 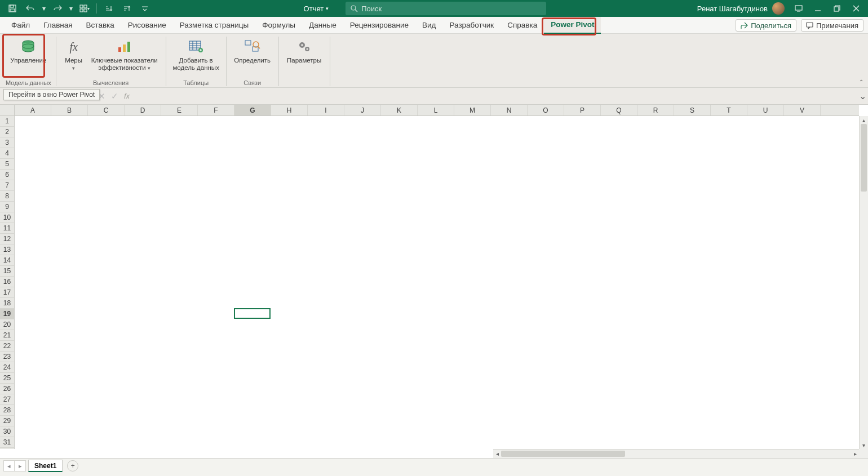 I want to click on chevron-down-icon: ▾, so click(x=44, y=8).